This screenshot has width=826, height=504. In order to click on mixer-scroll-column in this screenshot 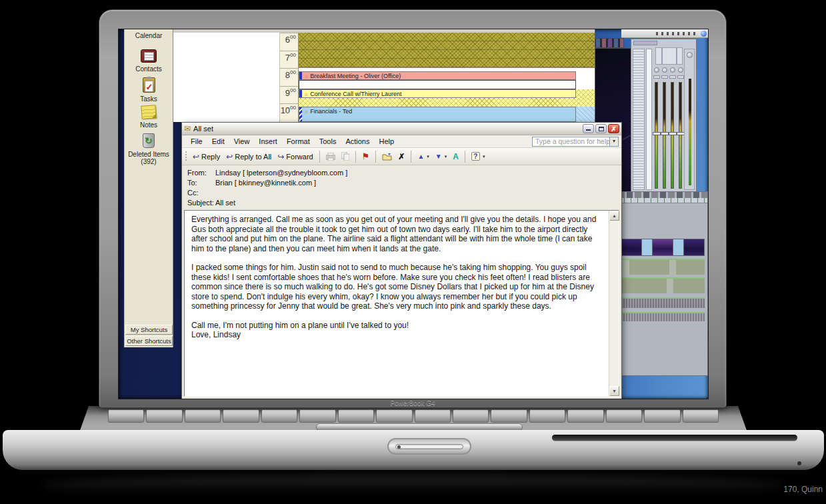, I will do `click(649, 119)`.